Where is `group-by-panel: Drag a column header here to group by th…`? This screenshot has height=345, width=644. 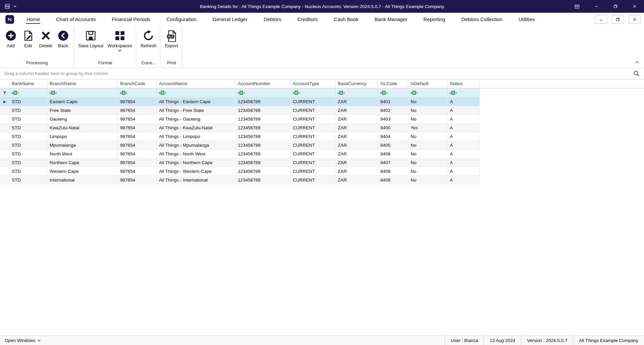
group-by-panel: Drag a column header here to group by th… is located at coordinates (322, 74).